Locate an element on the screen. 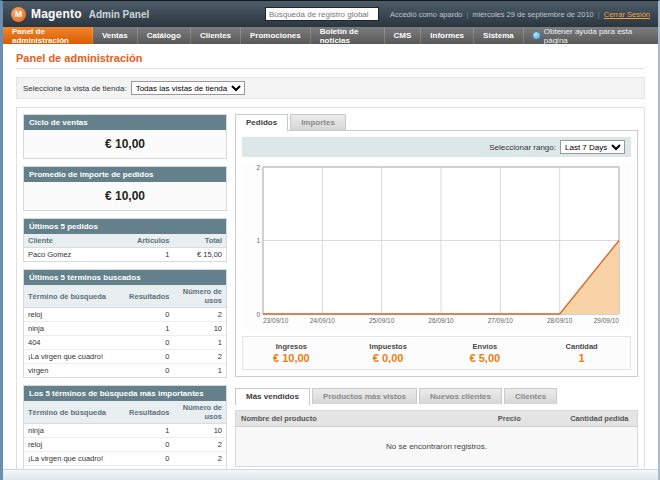 Image resolution: width=660 pixels, height=480 pixels. nav-item-panel-de-administraci-n: Panel de administración is located at coordinates (48, 36).